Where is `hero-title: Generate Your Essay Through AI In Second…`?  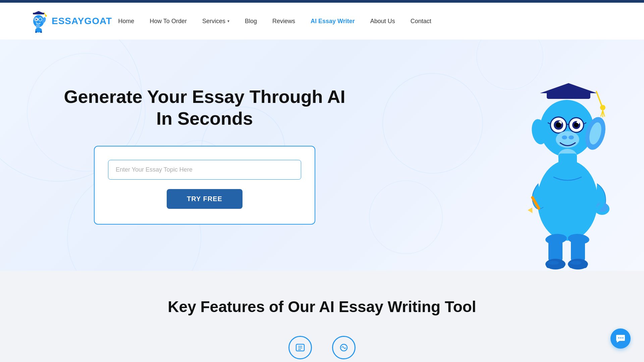 hero-title: Generate Your Essay Through AI In Second… is located at coordinates (205, 108).